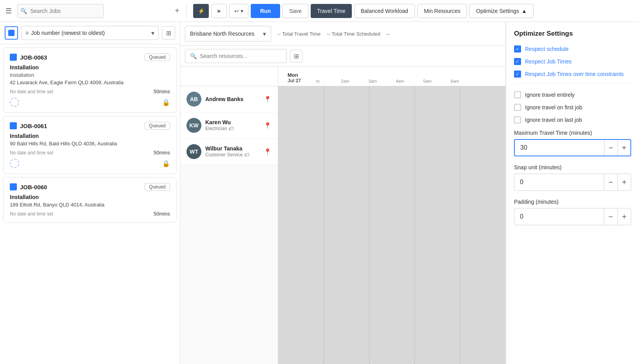  What do you see at coordinates (573, 217) in the screenshot?
I see `padding-input-row: − +` at bounding box center [573, 217].